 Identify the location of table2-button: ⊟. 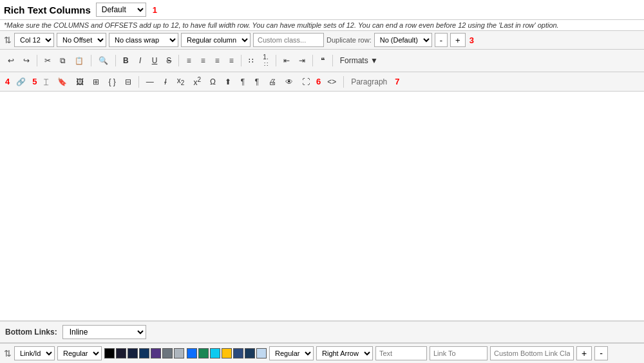
(128, 82).